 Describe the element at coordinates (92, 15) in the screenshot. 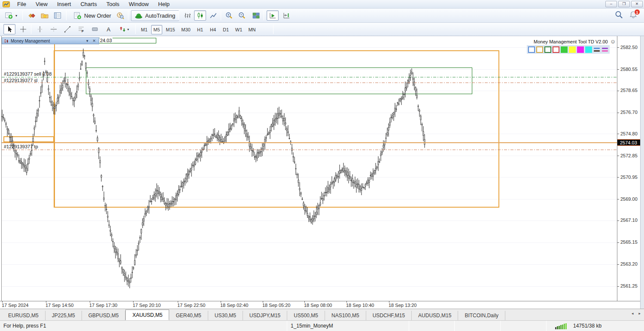

I see `new-order-button: New Order` at that location.